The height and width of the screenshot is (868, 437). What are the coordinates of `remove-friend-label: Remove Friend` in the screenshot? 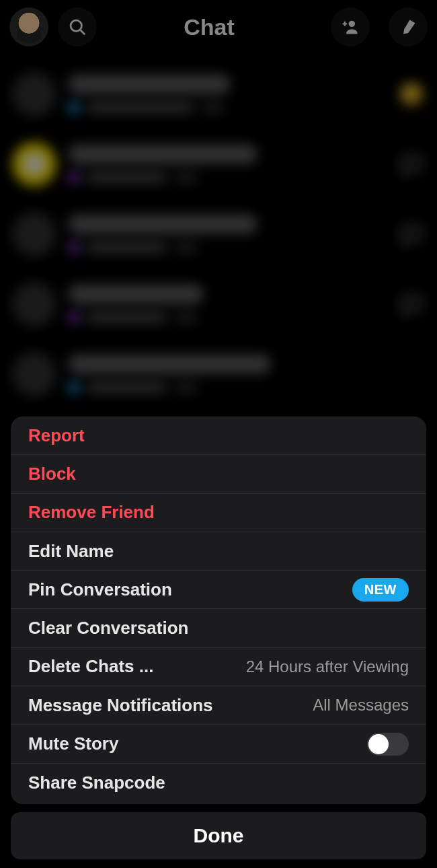 It's located at (91, 513).